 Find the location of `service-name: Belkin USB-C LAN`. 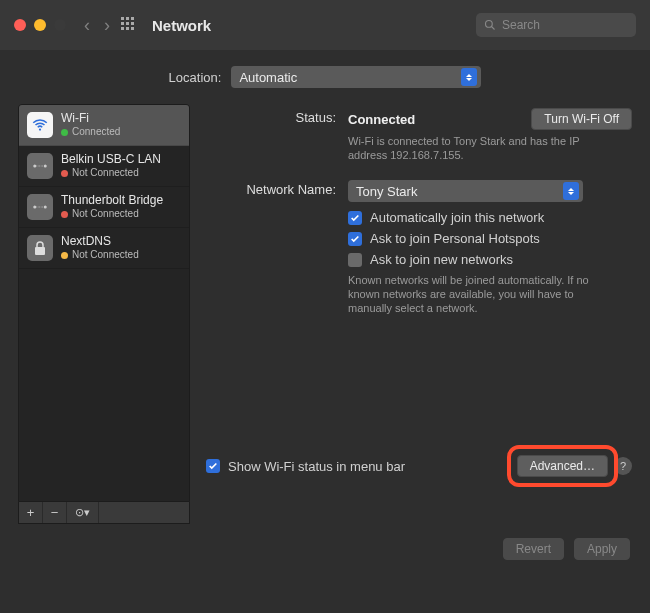

service-name: Belkin USB-C LAN is located at coordinates (111, 159).